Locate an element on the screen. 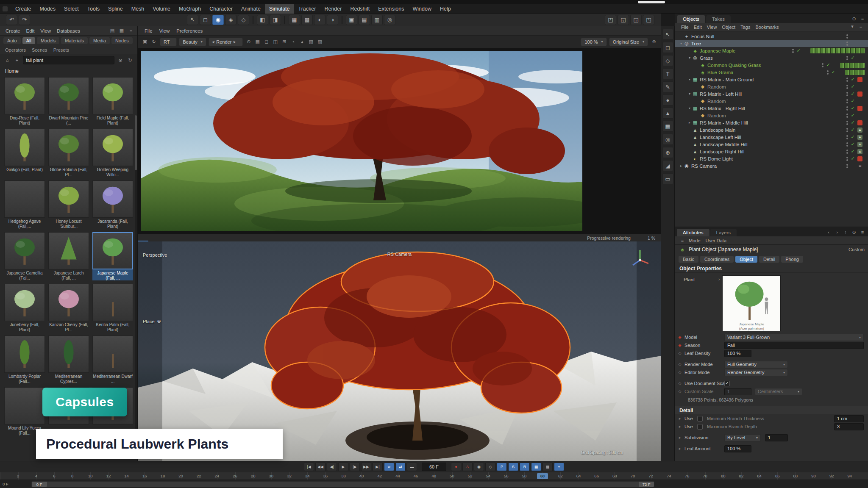 The image size is (868, 488). view-mode-icon: ▦ is located at coordinates (122, 31).